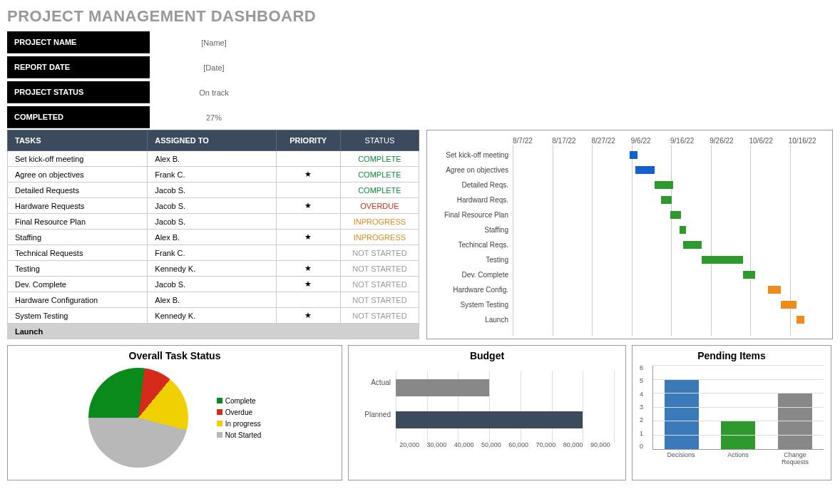  What do you see at coordinates (214, 316) in the screenshot?
I see `table-row: System TestingKennedy K.★NOT STARTED` at bounding box center [214, 316].